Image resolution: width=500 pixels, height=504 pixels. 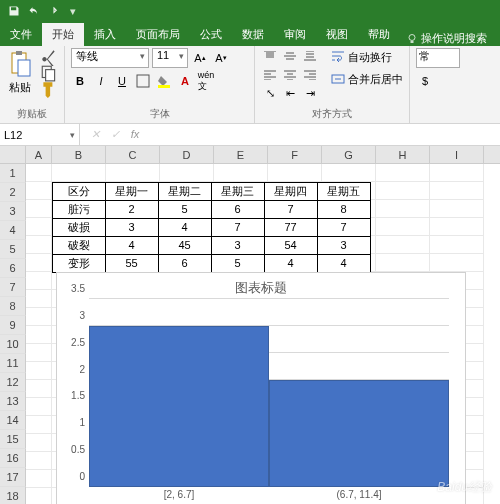 What do you see at coordinates (13, 154) in the screenshot?
I see `select-all-corner` at bounding box center [13, 154].